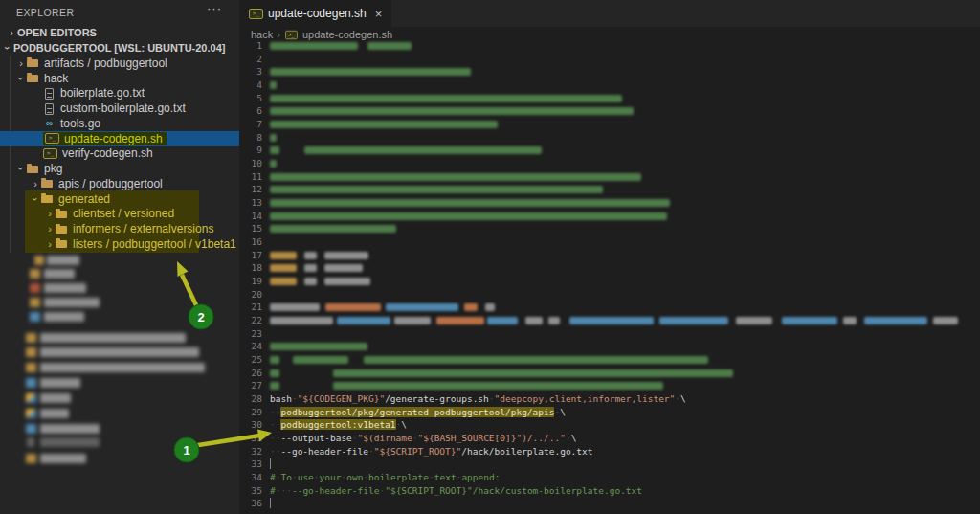 The height and width of the screenshot is (514, 980). I want to click on code-line-19: 19, so click(610, 281).